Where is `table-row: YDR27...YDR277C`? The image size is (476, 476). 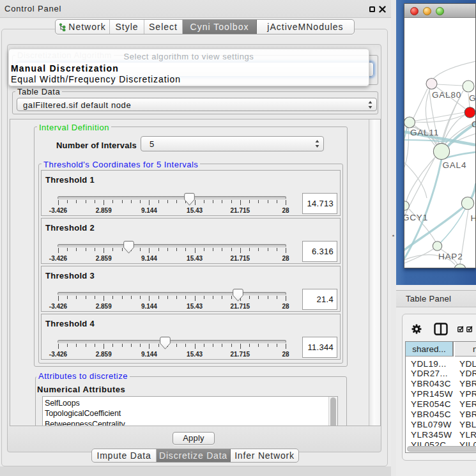
table-row: YDR27...YDR277C is located at coordinates (441, 374).